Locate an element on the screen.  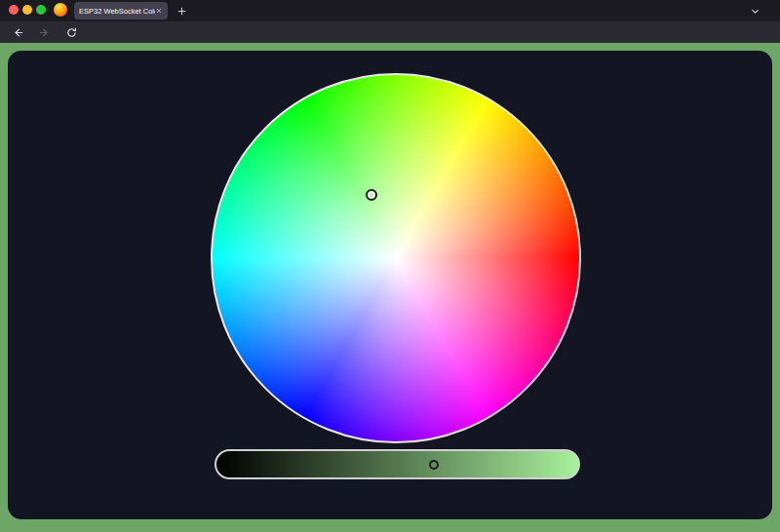
color-wheel-selector-marker is located at coordinates (371, 195).